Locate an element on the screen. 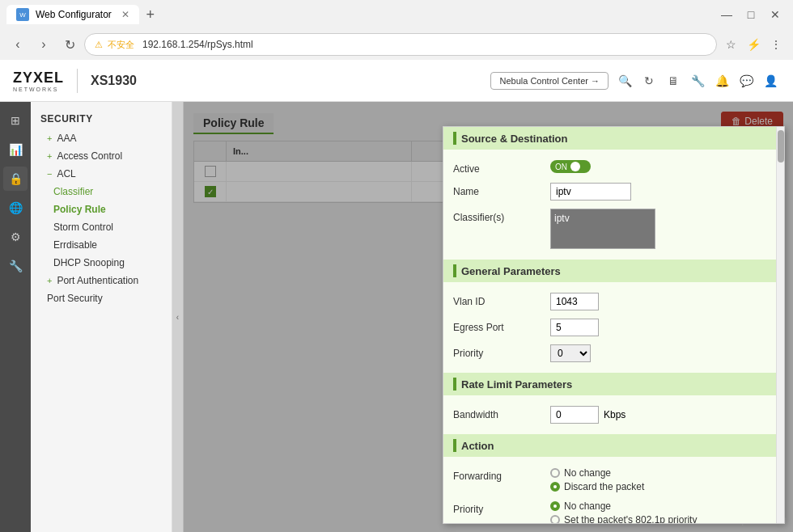  icon-home: ⊞ is located at coordinates (15, 120).